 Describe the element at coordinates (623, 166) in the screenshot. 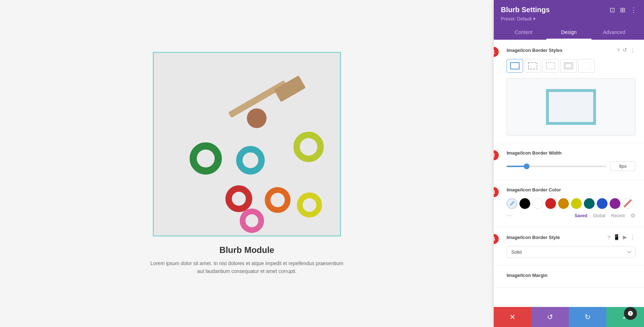

I see `border-width-input` at that location.